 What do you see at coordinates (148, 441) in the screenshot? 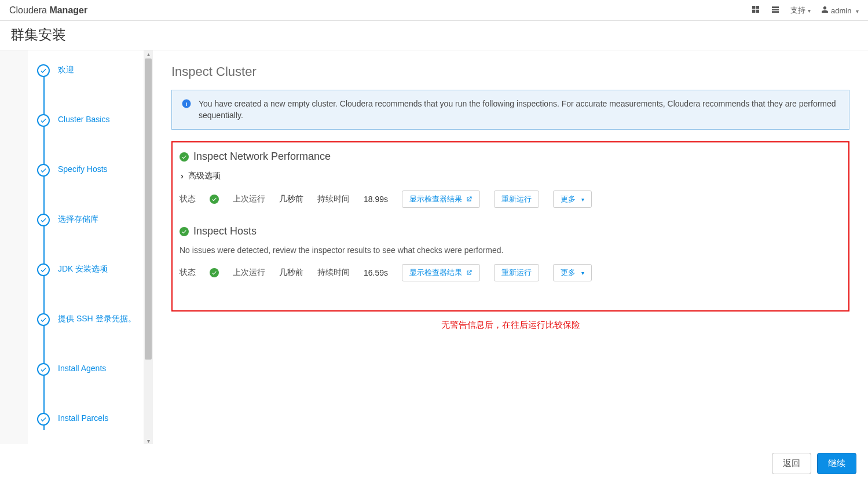
I see `scroll-down-icon: ▾` at bounding box center [148, 441].